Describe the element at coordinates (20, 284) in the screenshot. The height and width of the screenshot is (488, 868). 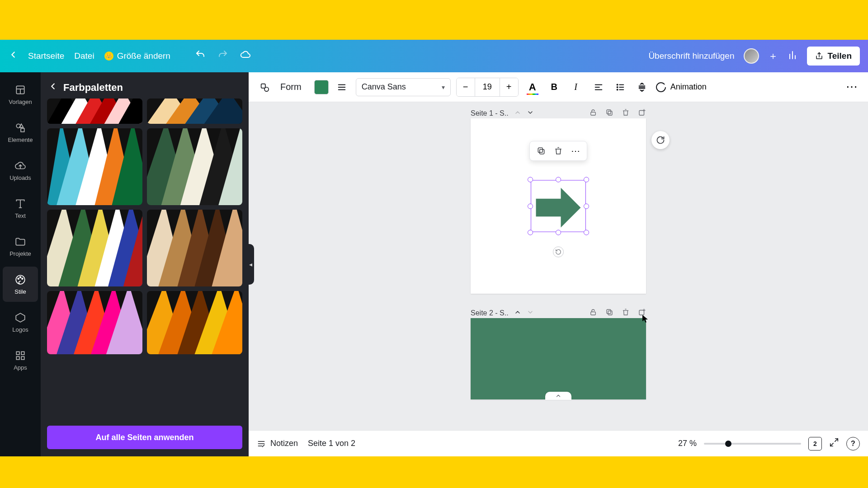
I see `nav-styles: Stile` at that location.